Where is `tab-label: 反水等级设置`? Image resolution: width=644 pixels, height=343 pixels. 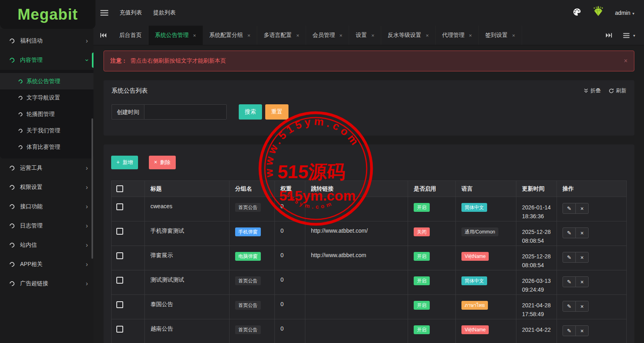 tab-label: 反水等级设置 is located at coordinates (404, 35).